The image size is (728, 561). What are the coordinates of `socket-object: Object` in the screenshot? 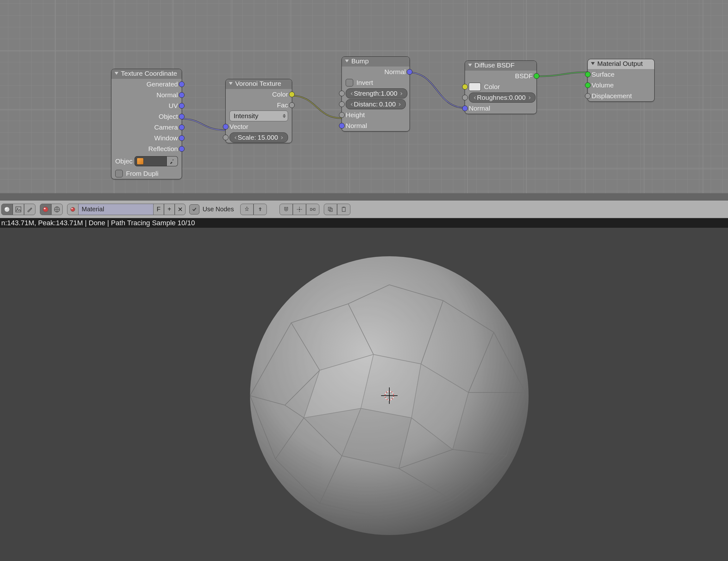 It's located at (168, 117).